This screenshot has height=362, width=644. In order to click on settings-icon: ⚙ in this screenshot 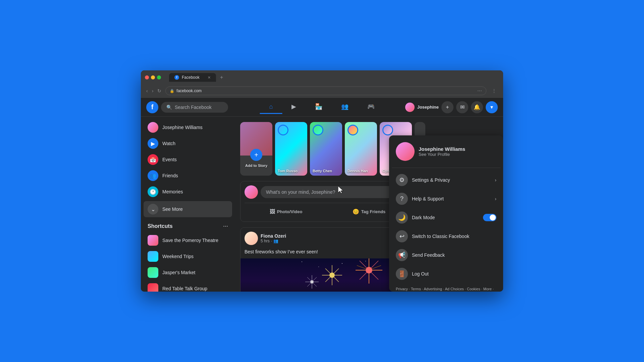, I will do `click(402, 180)`.